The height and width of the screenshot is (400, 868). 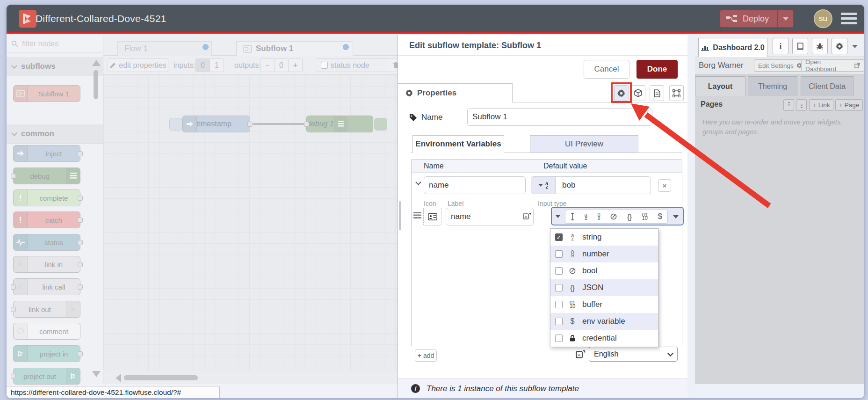 I want to click on name-field-label: Name, so click(x=426, y=117).